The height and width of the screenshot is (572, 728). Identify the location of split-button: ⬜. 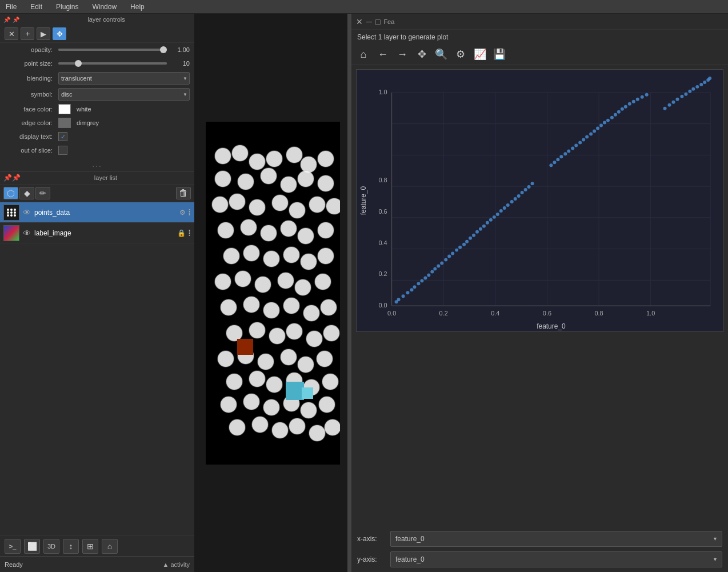
(32, 546).